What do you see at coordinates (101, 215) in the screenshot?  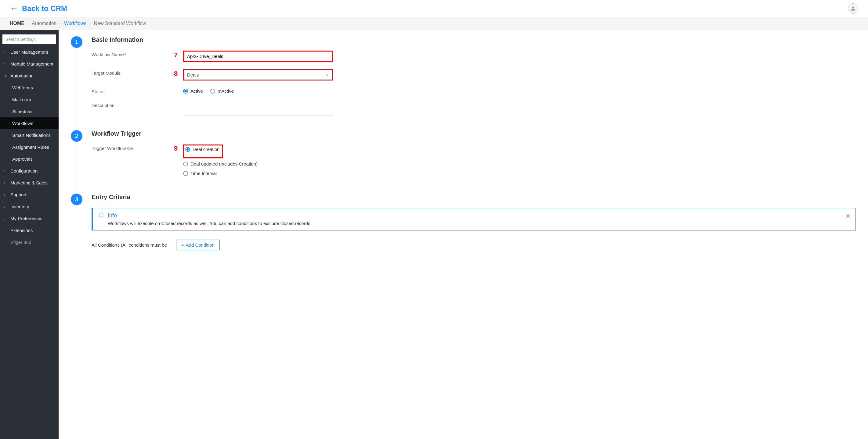 I see `info-icon: ⓘ` at bounding box center [101, 215].